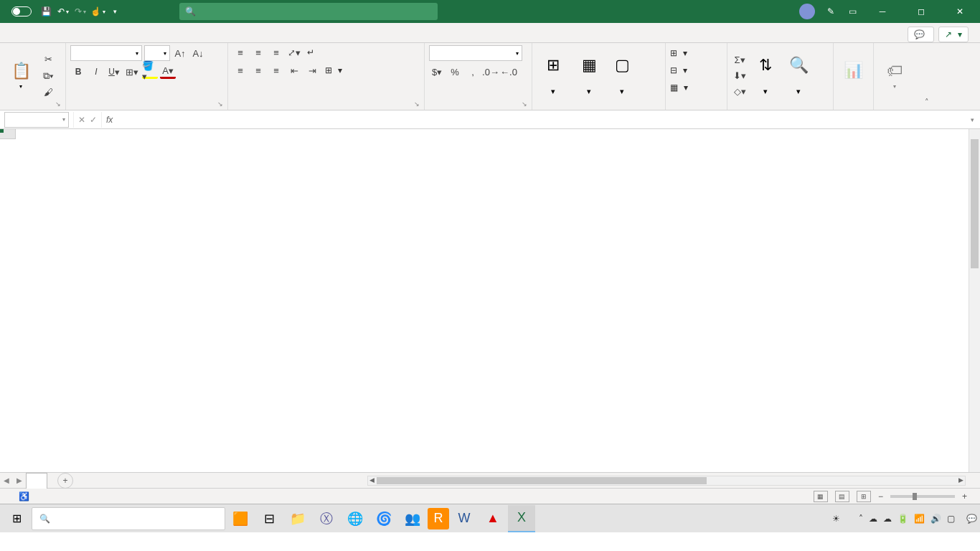  Describe the element at coordinates (679, 70) in the screenshot. I see `delete-cells-button: ⊟ ▾` at that location.